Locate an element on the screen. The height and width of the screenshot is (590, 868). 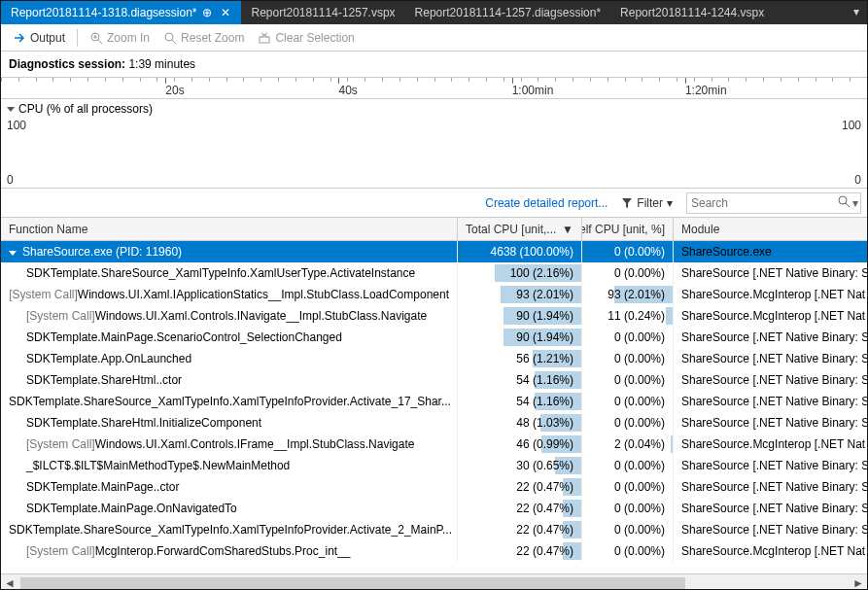
zoom-in-icon is located at coordinates (96, 38).